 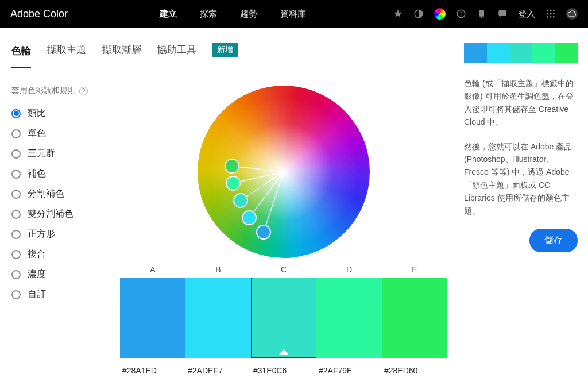 What do you see at coordinates (63, 194) in the screenshot?
I see `harmony-rule-option: 分割補色` at bounding box center [63, 194].